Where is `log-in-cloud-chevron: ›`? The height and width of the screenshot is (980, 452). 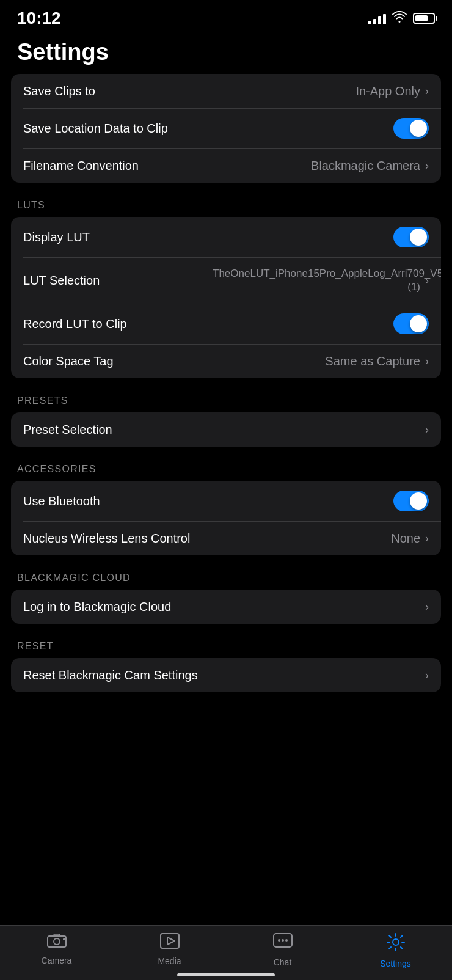
log-in-cloud-chevron: › is located at coordinates (427, 607).